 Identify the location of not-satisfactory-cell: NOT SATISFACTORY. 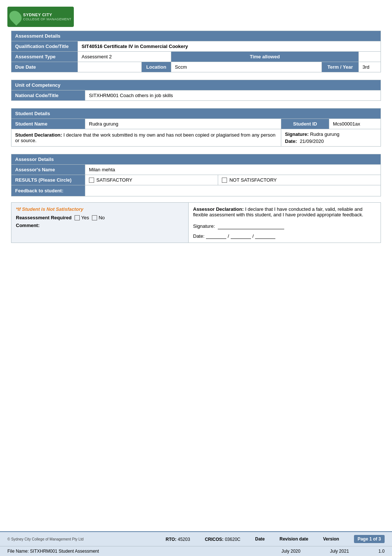
(300, 180).